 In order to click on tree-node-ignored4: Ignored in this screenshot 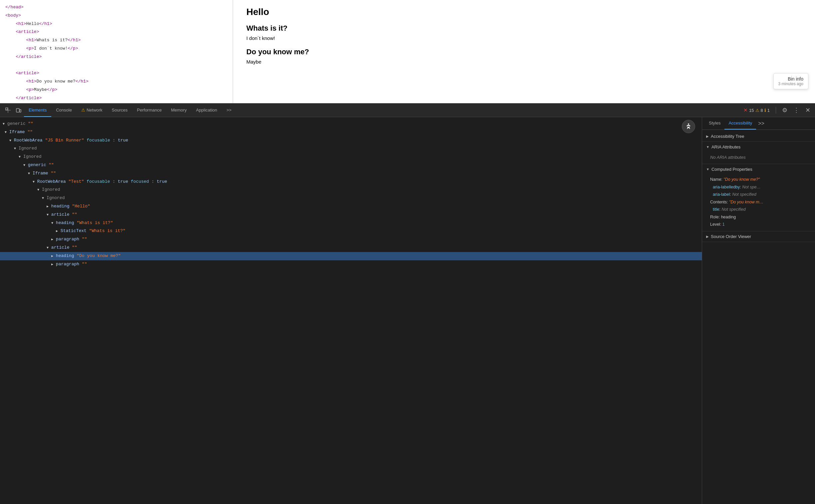, I will do `click(351, 198)`.